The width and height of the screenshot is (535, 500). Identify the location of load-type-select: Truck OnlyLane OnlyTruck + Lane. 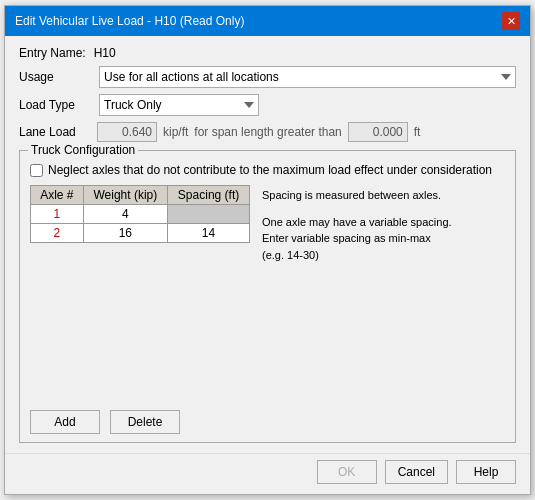
(179, 105).